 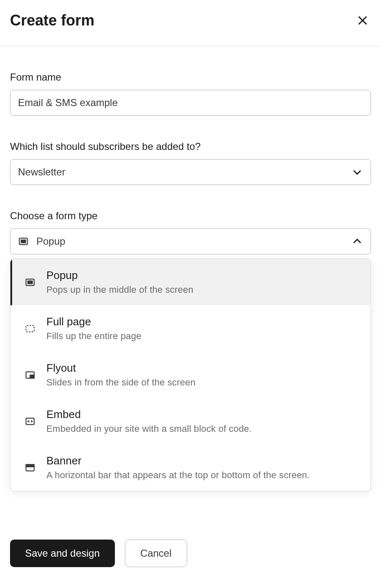 What do you see at coordinates (94, 322) in the screenshot?
I see `option-title: Full page` at bounding box center [94, 322].